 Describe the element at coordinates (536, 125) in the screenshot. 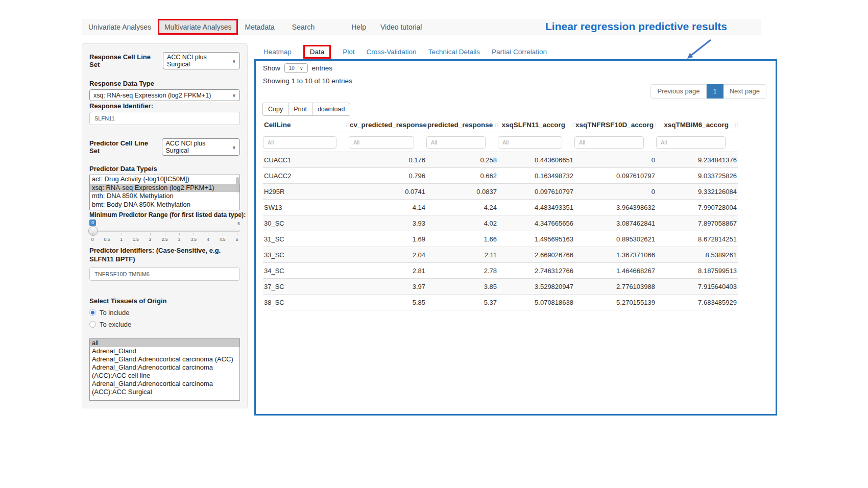

I see `column-header-xsqslfn11-accorg: xsqSLFN11_accorg↓↑` at that location.